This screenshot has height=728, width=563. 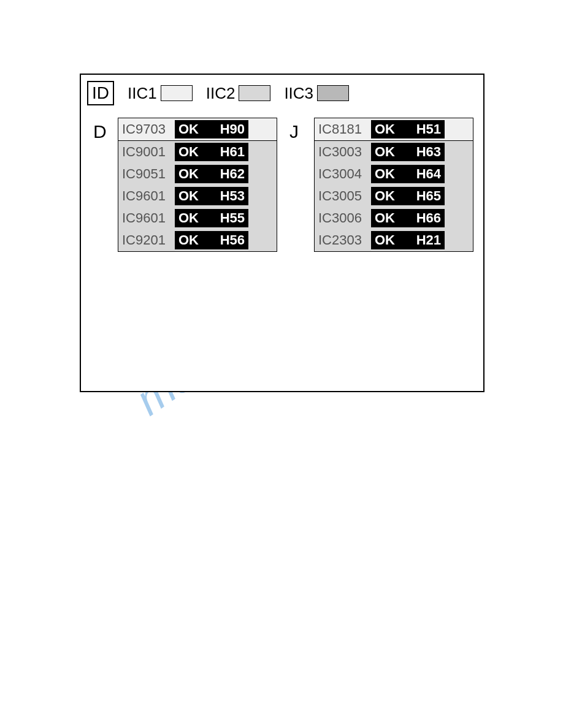 I want to click on ic-label: IC3004, so click(x=342, y=174).